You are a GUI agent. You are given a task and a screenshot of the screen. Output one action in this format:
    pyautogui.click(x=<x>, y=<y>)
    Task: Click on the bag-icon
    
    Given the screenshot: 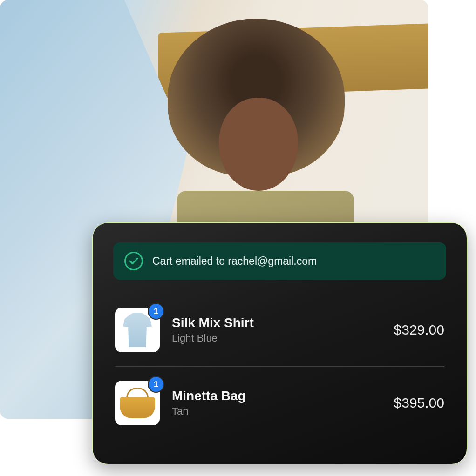 What is the action you would take?
    pyautogui.click(x=137, y=403)
    